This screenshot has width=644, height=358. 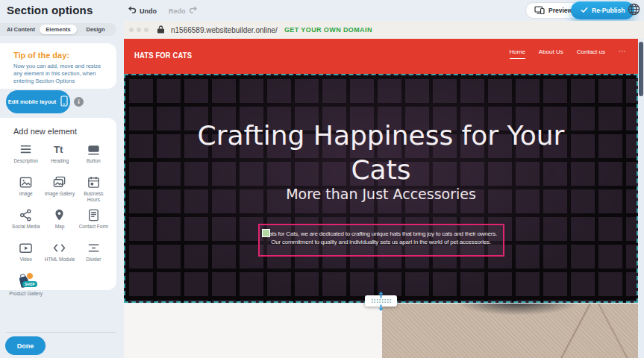 I want to click on product-gallery-icon: SHOP, so click(x=26, y=282).